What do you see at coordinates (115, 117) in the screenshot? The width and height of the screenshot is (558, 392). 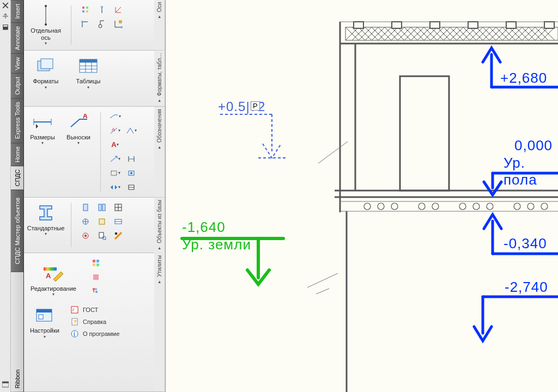 I see `dim-tool-1: ▾` at bounding box center [115, 117].